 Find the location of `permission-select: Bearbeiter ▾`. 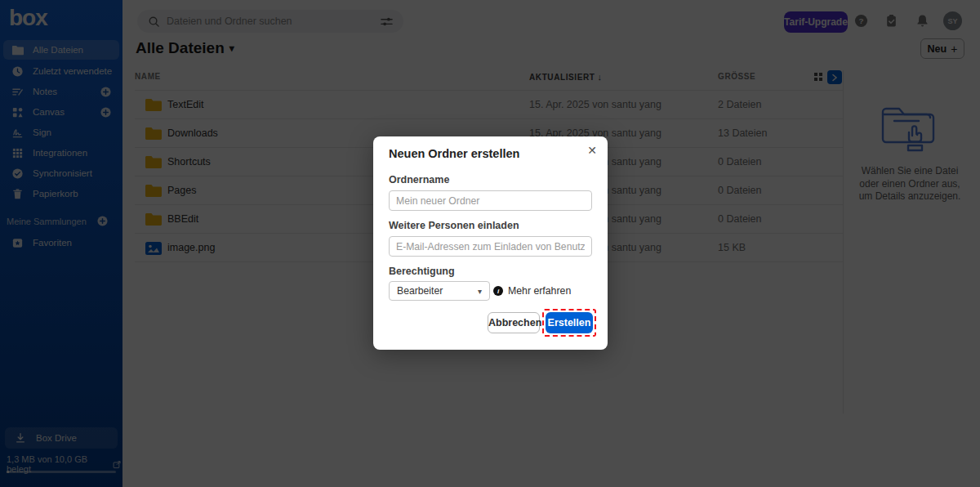

permission-select: Bearbeiter ▾ is located at coordinates (439, 291).